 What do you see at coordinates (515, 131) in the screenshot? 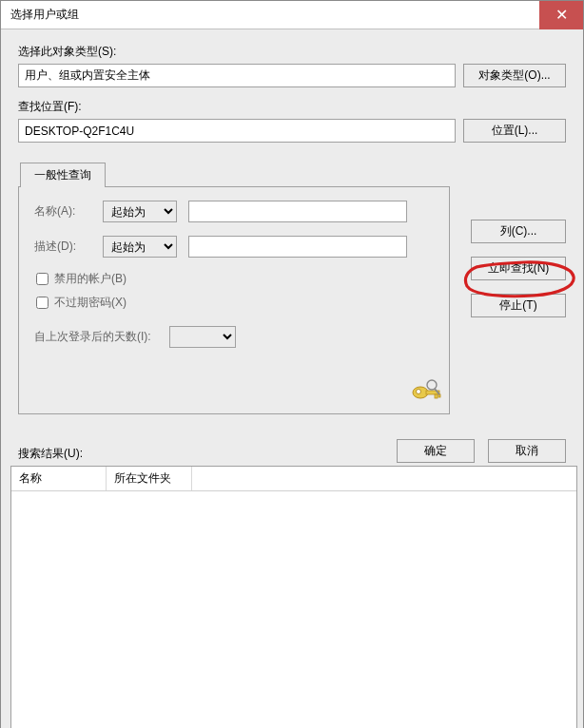
I see `locations-button: 位置(L)...` at bounding box center [515, 131].